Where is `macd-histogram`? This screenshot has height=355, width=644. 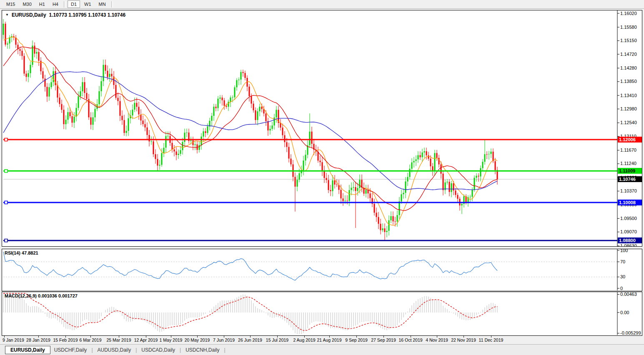
macd-histogram is located at coordinates (250, 314).